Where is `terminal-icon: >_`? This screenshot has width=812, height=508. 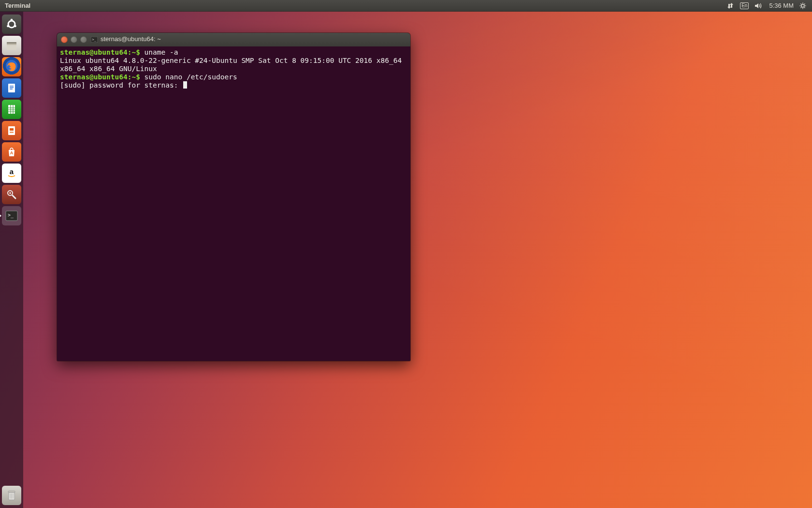 terminal-icon: >_ is located at coordinates (12, 216).